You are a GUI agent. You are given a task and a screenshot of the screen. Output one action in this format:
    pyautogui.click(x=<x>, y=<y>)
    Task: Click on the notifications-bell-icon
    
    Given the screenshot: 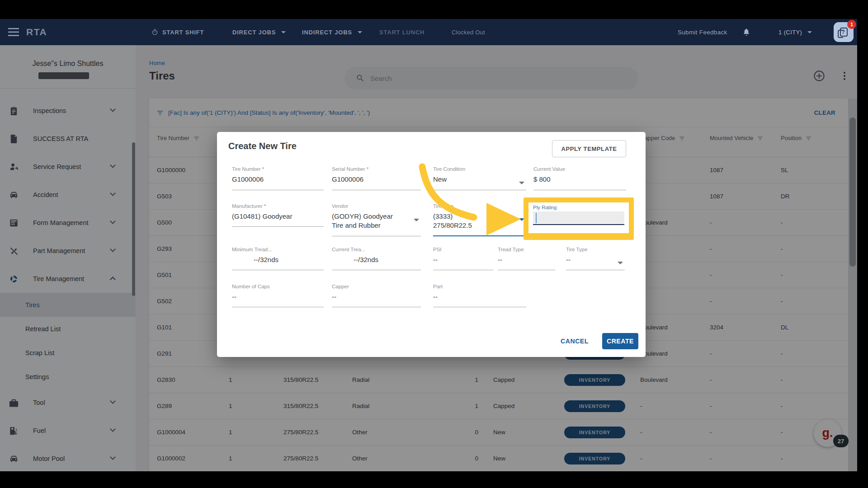 What is the action you would take?
    pyautogui.click(x=746, y=32)
    